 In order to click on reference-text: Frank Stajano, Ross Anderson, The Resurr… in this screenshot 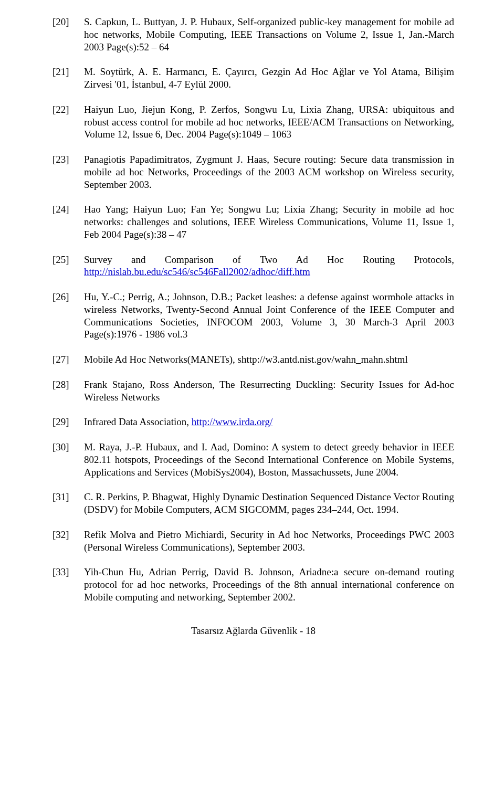, I will do `click(269, 391)`.